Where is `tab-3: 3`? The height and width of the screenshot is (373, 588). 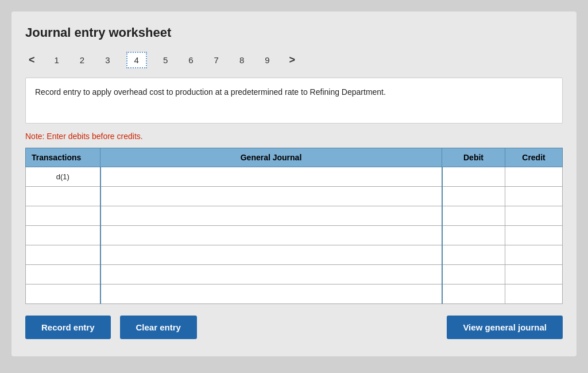 tab-3: 3 is located at coordinates (107, 60).